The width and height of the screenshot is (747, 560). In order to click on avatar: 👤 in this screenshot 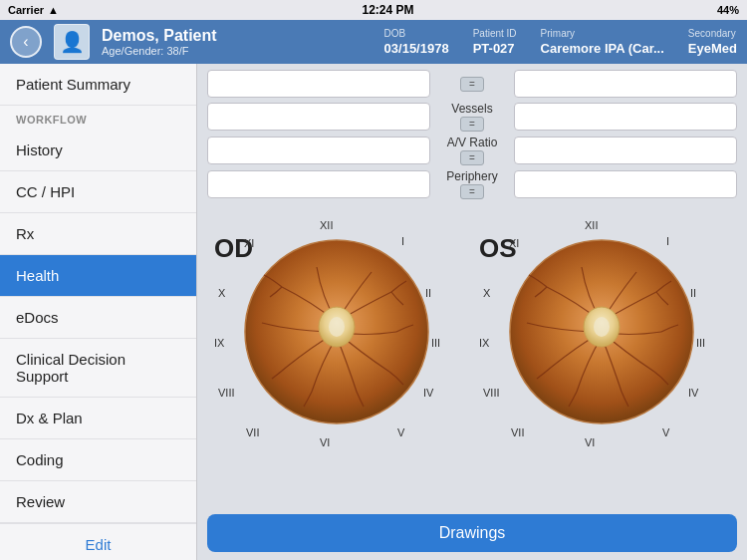, I will do `click(72, 42)`.